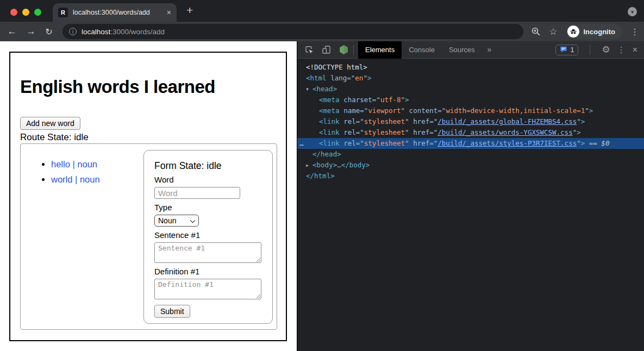 The width and height of the screenshot is (644, 351). Describe the element at coordinates (462, 50) in the screenshot. I see `devtools-tab-sources: Sources` at that location.